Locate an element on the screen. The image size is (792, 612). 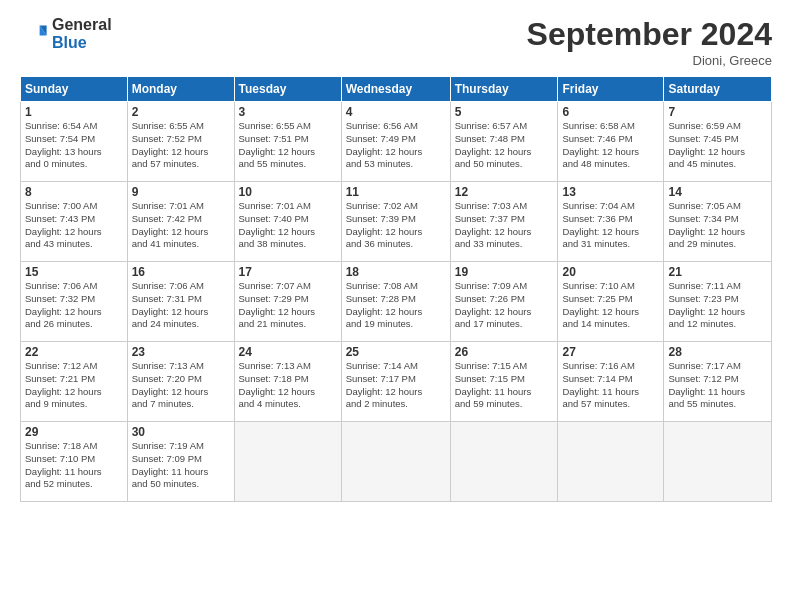
day-info: Sunrise: 6:59 AM Sunset: 7:45 PM Dayligh… is located at coordinates (718, 146).